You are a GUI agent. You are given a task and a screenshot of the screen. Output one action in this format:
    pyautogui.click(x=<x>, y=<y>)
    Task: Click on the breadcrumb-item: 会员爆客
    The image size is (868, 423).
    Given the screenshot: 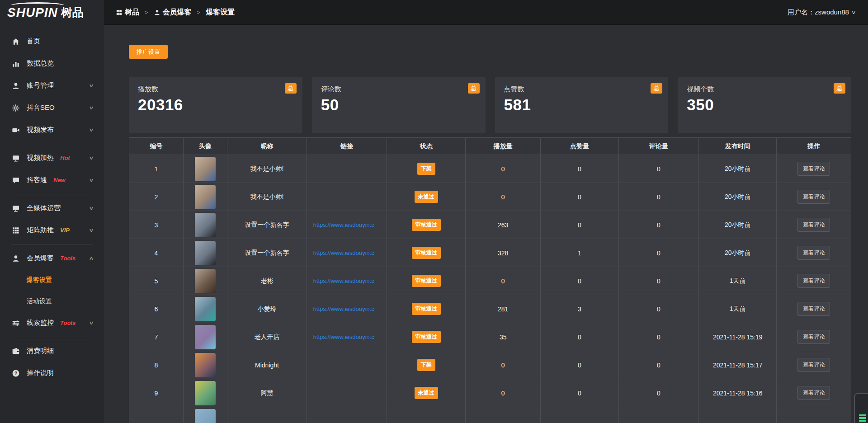 What is the action you would take?
    pyautogui.click(x=173, y=13)
    